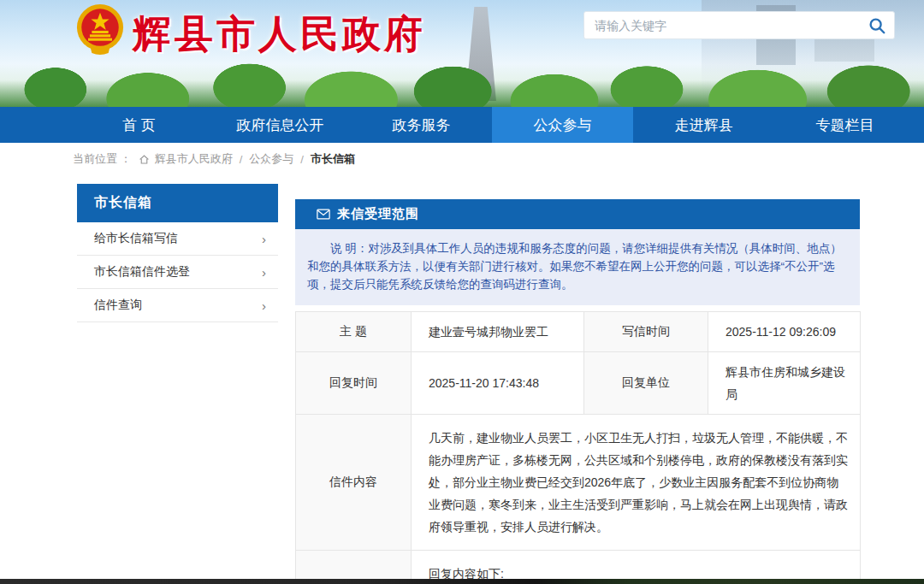 Image resolution: width=924 pixels, height=584 pixels. Describe the element at coordinates (323, 214) in the screenshot. I see `envelope-icon` at that location.